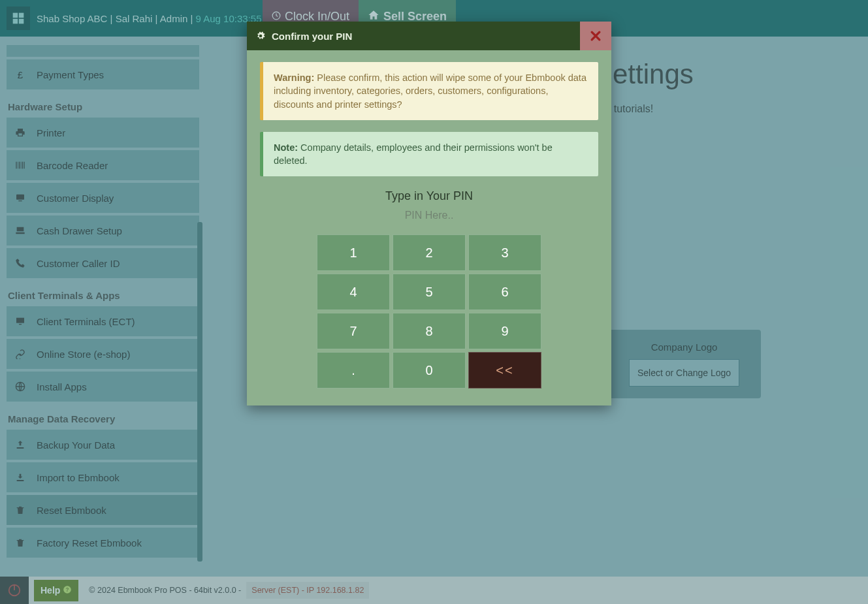 This screenshot has height=604, width=868. What do you see at coordinates (429, 292) in the screenshot?
I see `keypad-5: 5` at bounding box center [429, 292].